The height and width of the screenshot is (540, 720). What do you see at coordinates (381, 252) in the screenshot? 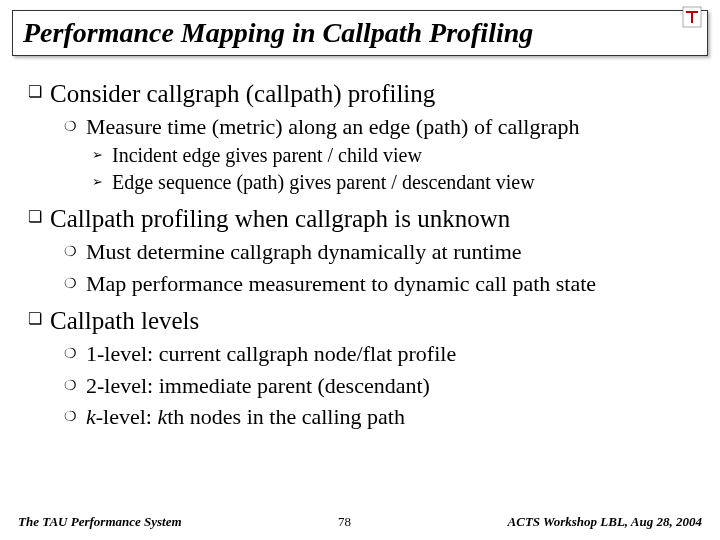
I see `list-item: ❍ Must determine callgraph dynamically a…` at bounding box center [381, 252].